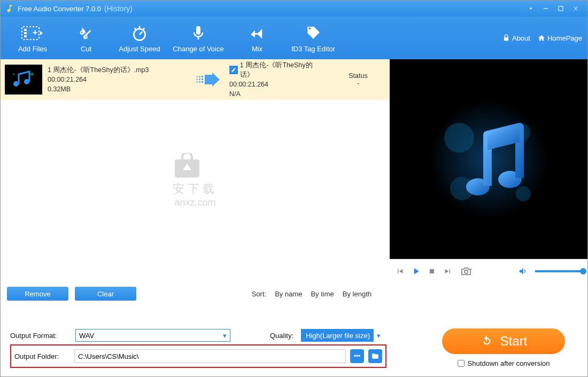 This screenshot has width=588, height=377. I want to click on maximize-icon, so click(561, 9).